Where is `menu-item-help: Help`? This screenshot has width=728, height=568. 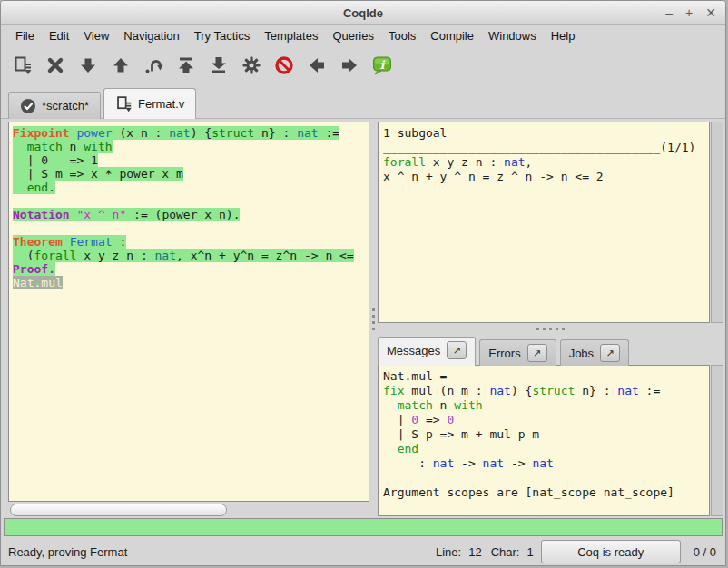 menu-item-help: Help is located at coordinates (563, 36).